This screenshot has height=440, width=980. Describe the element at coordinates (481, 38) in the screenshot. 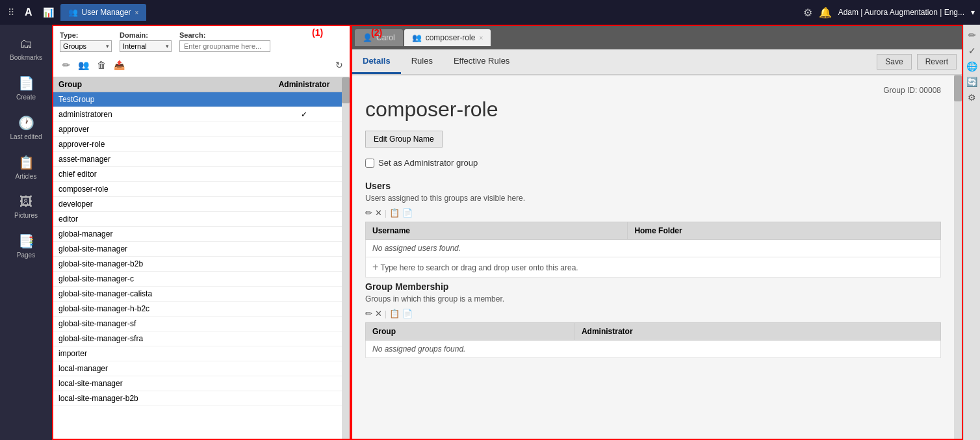

I see `composer-role-tab-close: ×` at that location.